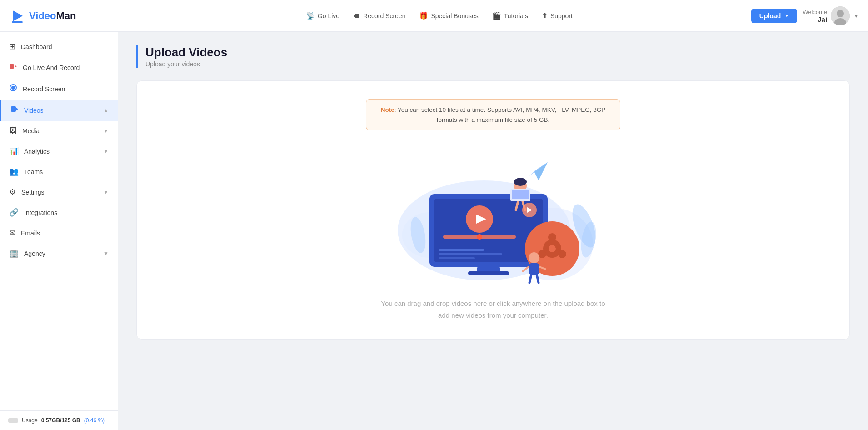 This screenshot has height=430, width=868. Describe the element at coordinates (14, 151) in the screenshot. I see `analytics-icon: 📊` at that location.